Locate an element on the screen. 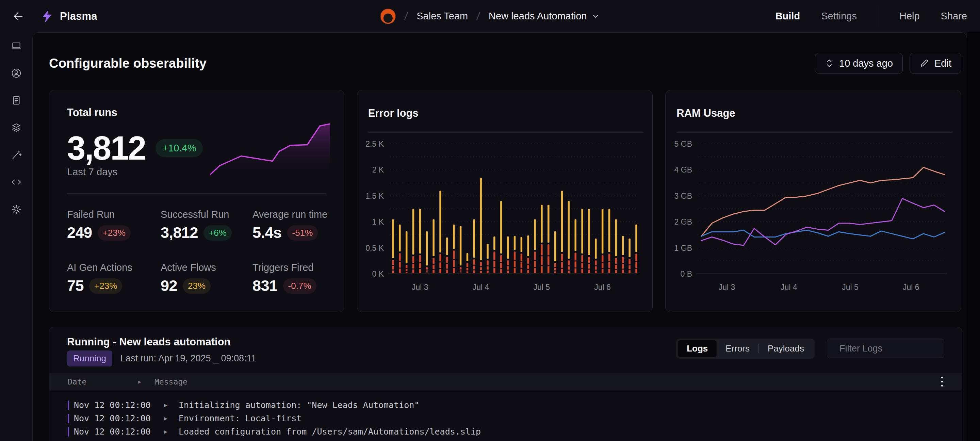 This screenshot has width=980, height=441. svg-text: 2 GB is located at coordinates (683, 222).